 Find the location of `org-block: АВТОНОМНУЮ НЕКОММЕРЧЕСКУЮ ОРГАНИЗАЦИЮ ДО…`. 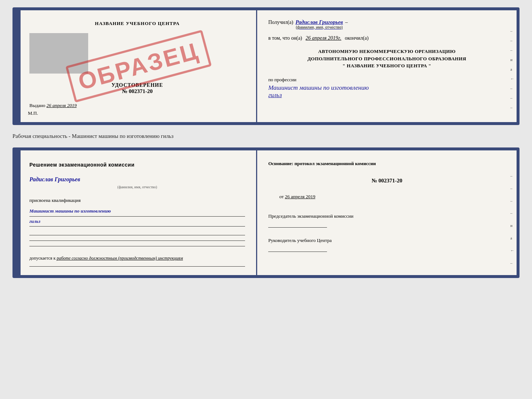

org-block: АВТОНОМНУЮ НЕКОММЕРЧЕСКУЮ ОРГАНИЗАЦИЮ ДО… is located at coordinates (387, 59).